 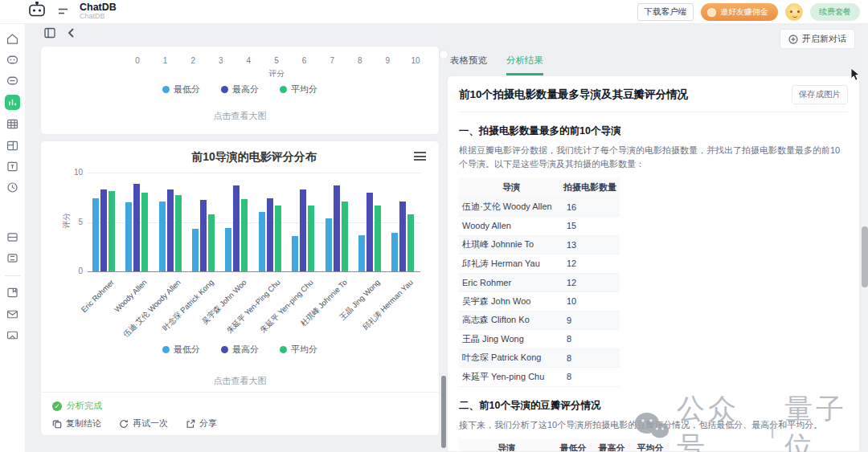 I want to click on copy-icon, so click(x=57, y=424).